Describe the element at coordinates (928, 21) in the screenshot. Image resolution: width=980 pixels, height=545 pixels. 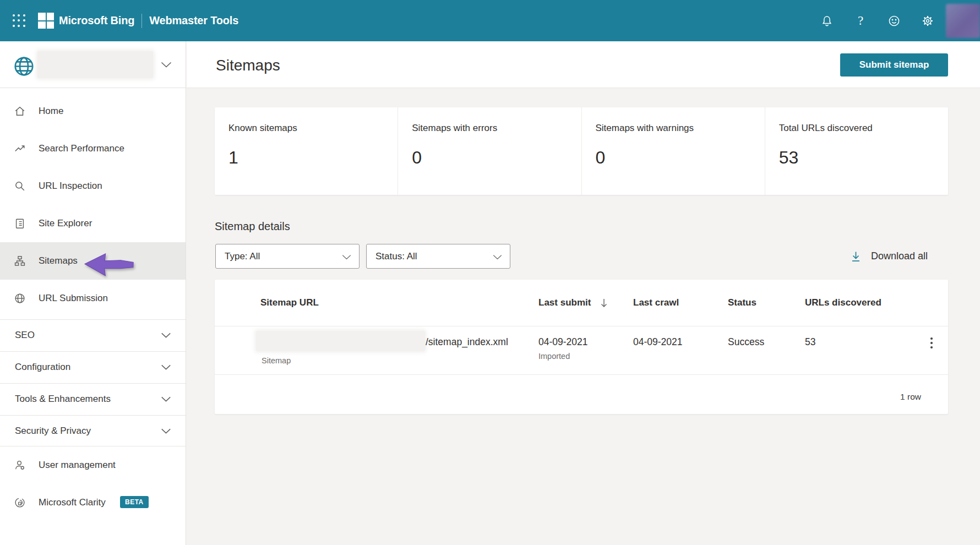
I see `settings-gear-icon` at that location.